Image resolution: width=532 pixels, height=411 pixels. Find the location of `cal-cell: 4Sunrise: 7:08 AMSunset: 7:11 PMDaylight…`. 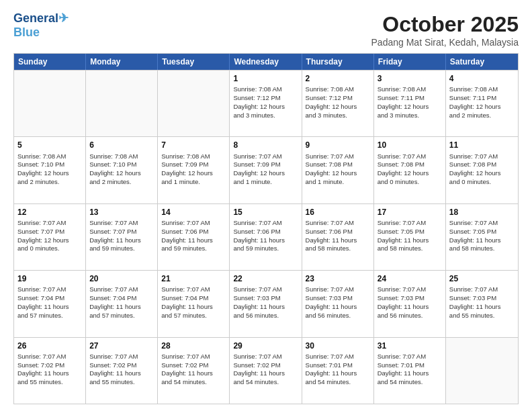

cal-cell: 4Sunrise: 7:08 AMSunset: 7:11 PMDaylight… is located at coordinates (482, 103).